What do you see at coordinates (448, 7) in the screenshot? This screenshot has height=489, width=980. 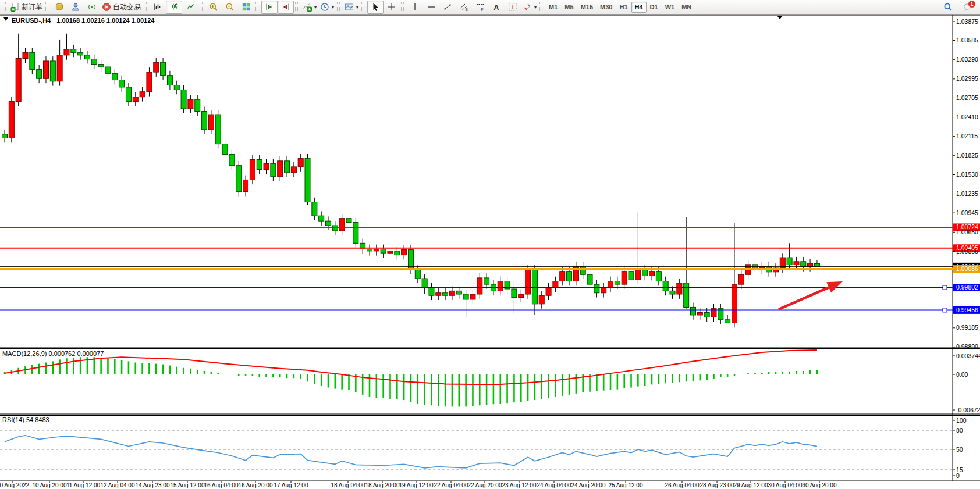 I see `trendline-tool-button` at bounding box center [448, 7].